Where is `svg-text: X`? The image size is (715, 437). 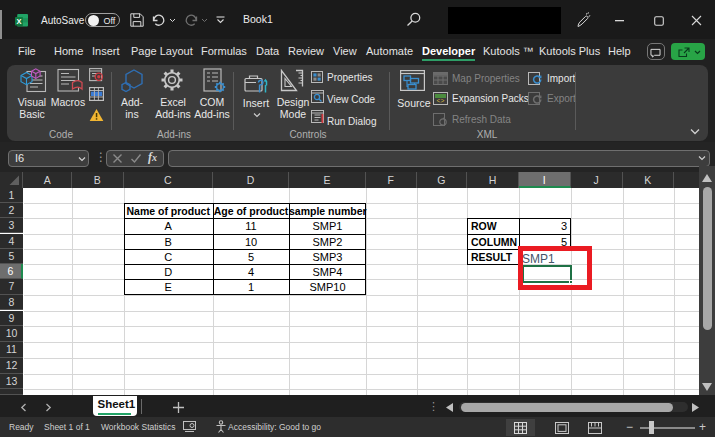 svg-text: X is located at coordinates (18, 22).